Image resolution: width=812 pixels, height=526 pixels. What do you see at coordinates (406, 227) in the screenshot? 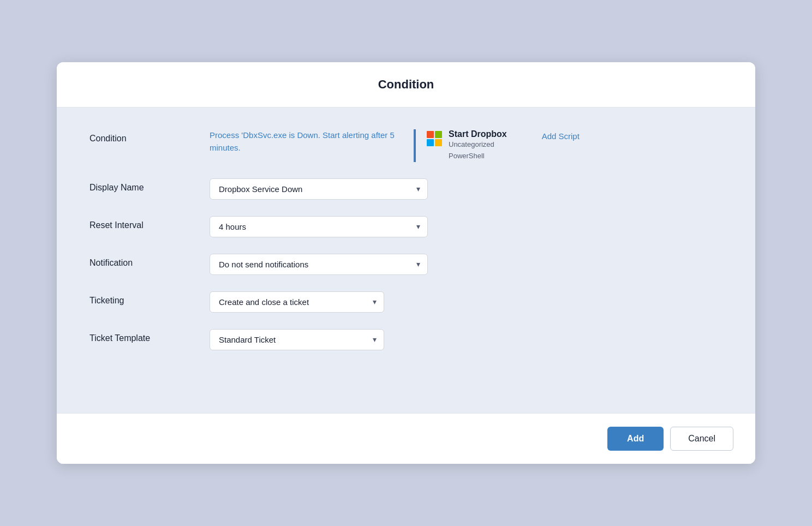
I see `reset-interval-row: Reset Interval 4 hours 1 hour 8 hours 24…` at bounding box center [406, 227].